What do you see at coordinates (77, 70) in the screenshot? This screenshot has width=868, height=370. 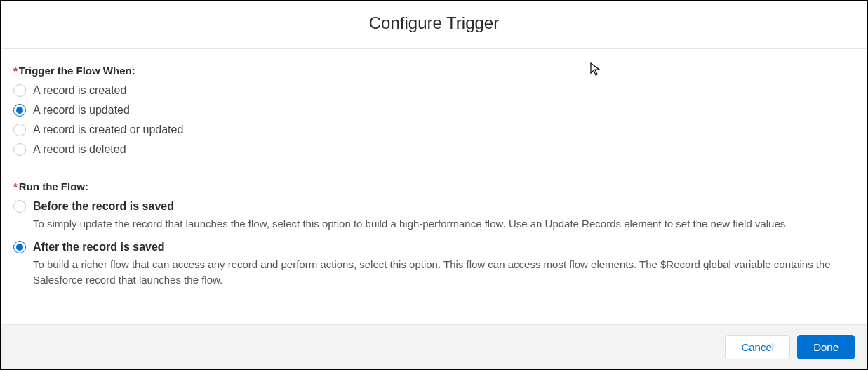 I see `trigger-when-label-text: Trigger the Flow When:` at bounding box center [77, 70].